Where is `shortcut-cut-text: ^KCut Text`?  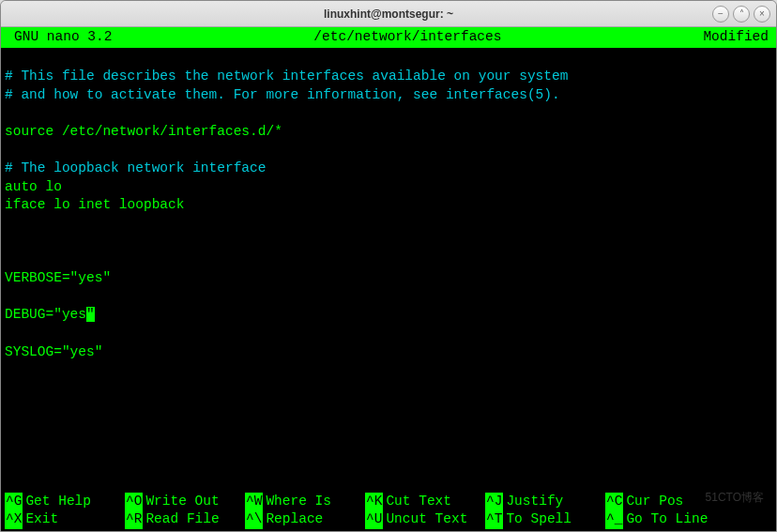 shortcut-cut-text: ^KCut Text is located at coordinates (425, 502).